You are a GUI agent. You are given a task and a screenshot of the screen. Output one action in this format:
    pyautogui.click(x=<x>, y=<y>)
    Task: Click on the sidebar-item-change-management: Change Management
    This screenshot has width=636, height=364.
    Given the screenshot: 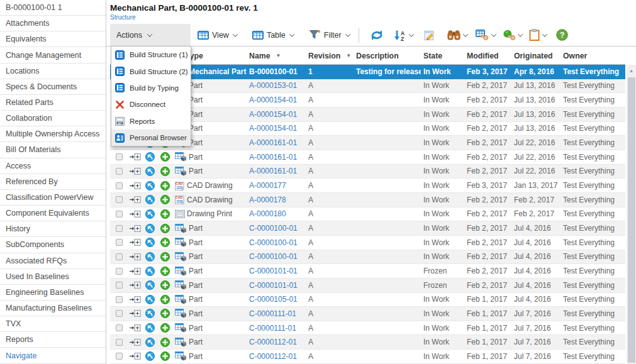 What is the action you would take?
    pyautogui.click(x=53, y=55)
    